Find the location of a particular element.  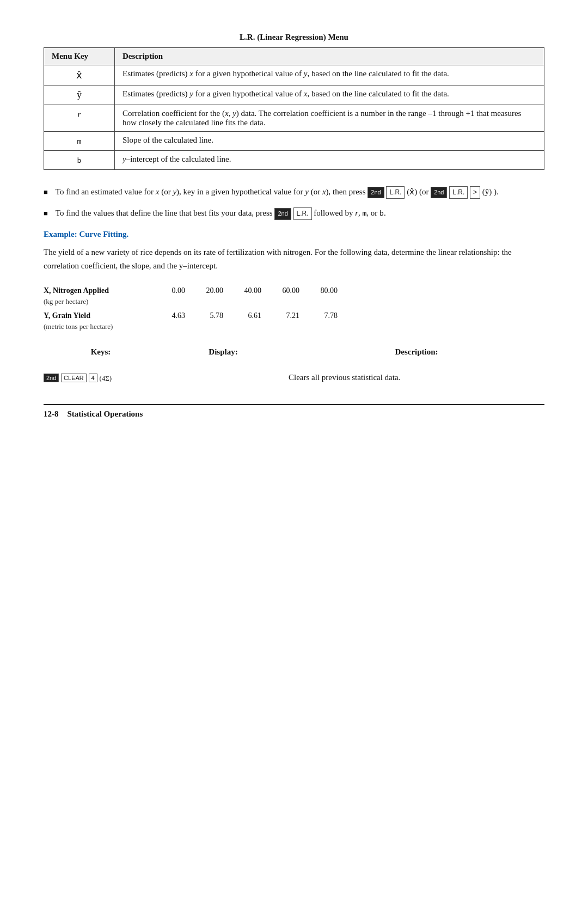

x-val-0: 0.00 is located at coordinates (171, 291).